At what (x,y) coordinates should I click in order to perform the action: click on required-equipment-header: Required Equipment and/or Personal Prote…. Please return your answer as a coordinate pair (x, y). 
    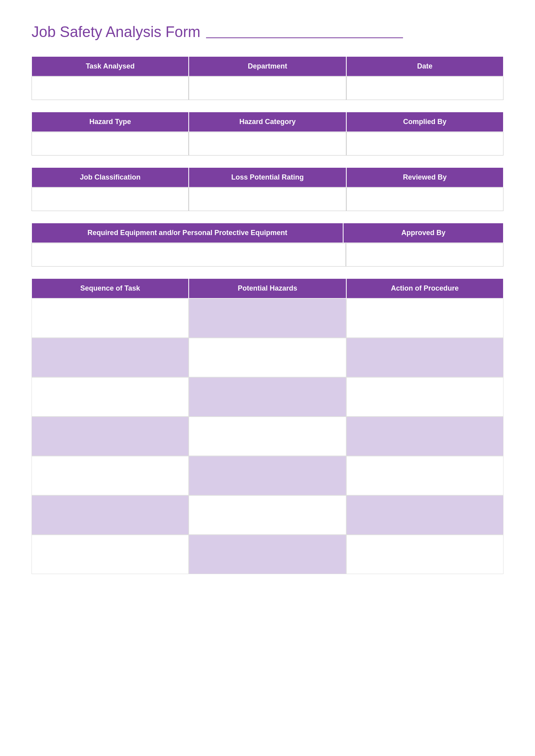
    Looking at the image, I should click on (188, 233).